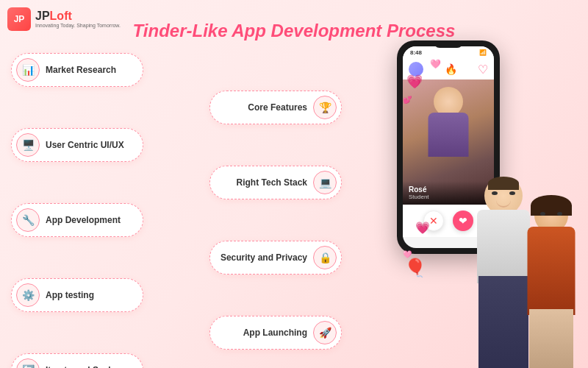 This screenshot has height=368, width=588. What do you see at coordinates (77, 70) in the screenshot?
I see `step-market-research: 📊 Market Research` at bounding box center [77, 70].